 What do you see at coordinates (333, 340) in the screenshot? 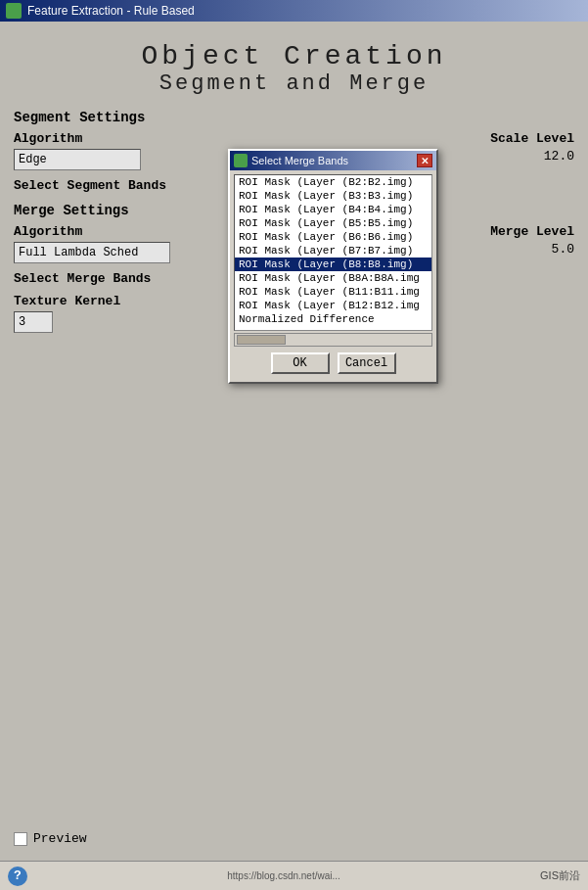
I see `horizontal-scrollbar` at bounding box center [333, 340].